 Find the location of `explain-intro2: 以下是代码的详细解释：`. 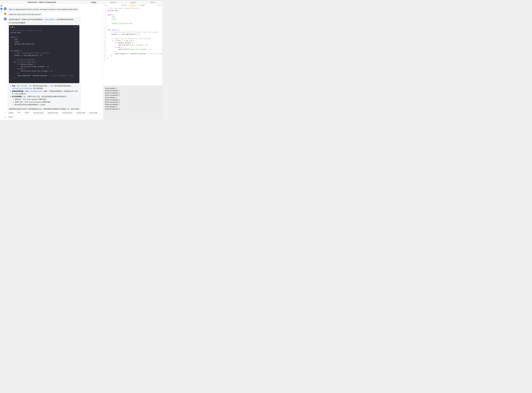

explain-intro2: 以下是代码的详细解释： is located at coordinates (44, 23).